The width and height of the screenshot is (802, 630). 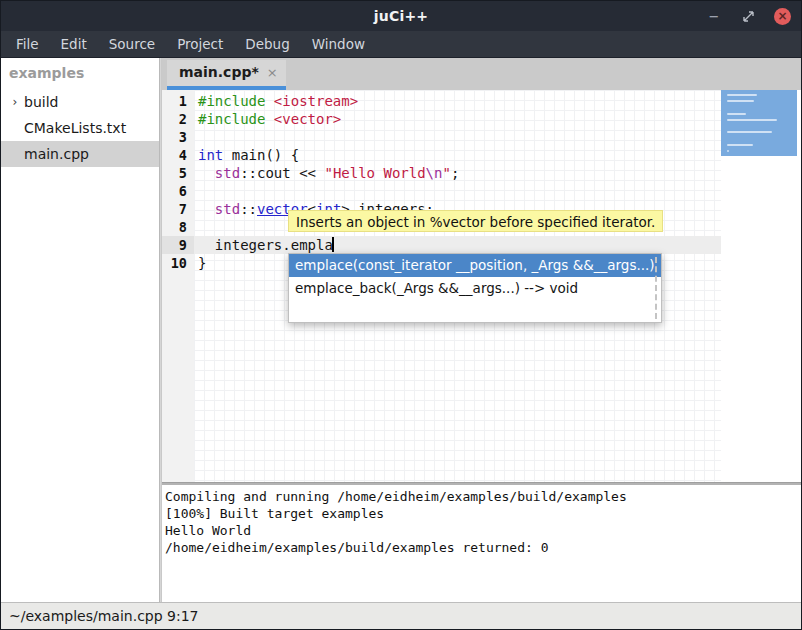 What do you see at coordinates (748, 16) in the screenshot?
I see `window-controls: − ×` at bounding box center [748, 16].